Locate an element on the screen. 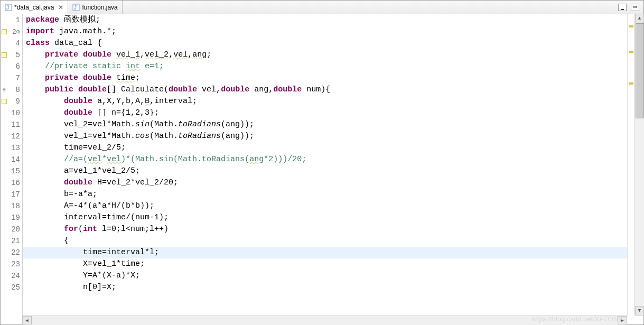 This screenshot has width=644, height=325. code-line: //private static int e=1; is located at coordinates (333, 67).